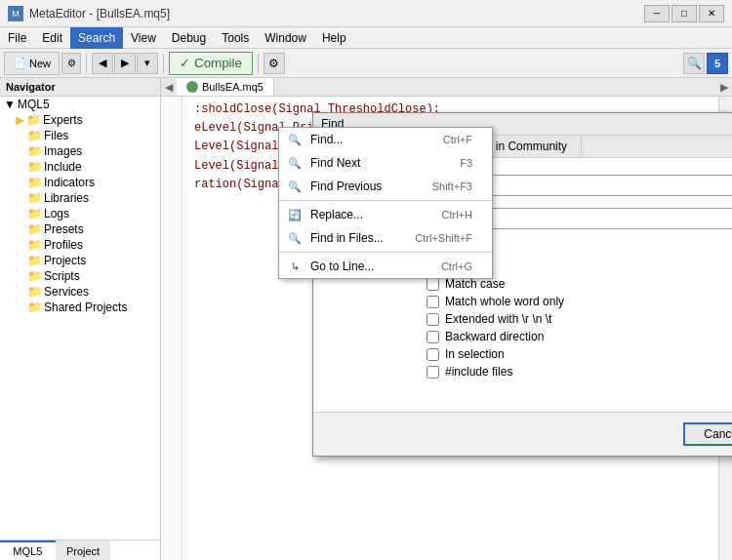 The height and width of the screenshot is (560, 732). I want to click on toolbar-icon-1: ⚙, so click(71, 63).